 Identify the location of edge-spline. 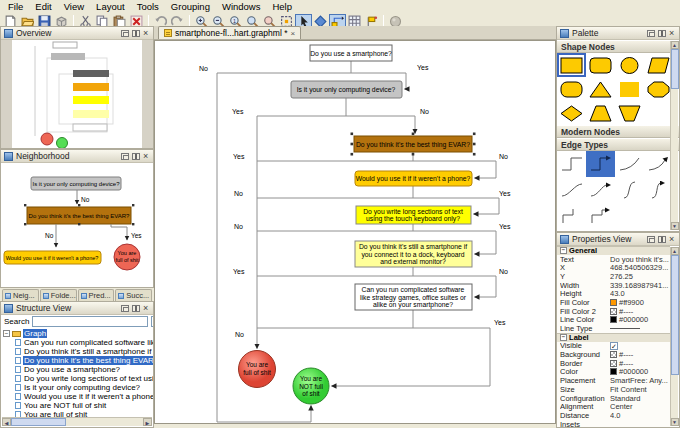
(630, 190).